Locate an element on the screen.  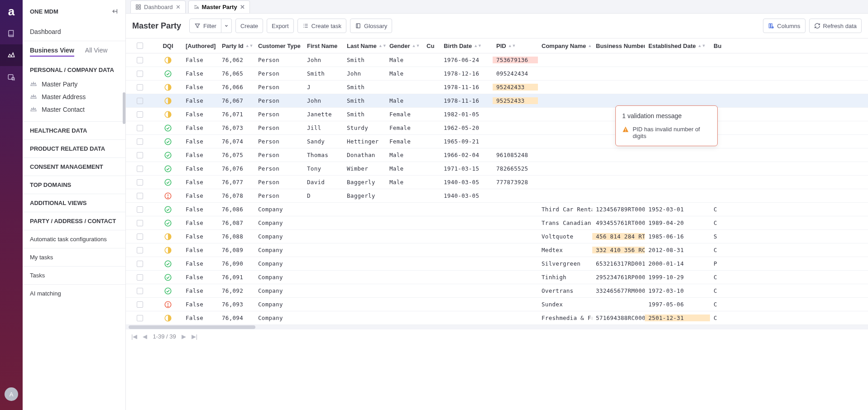
sidebar-item-master-address: Master Address is located at coordinates (74, 97).